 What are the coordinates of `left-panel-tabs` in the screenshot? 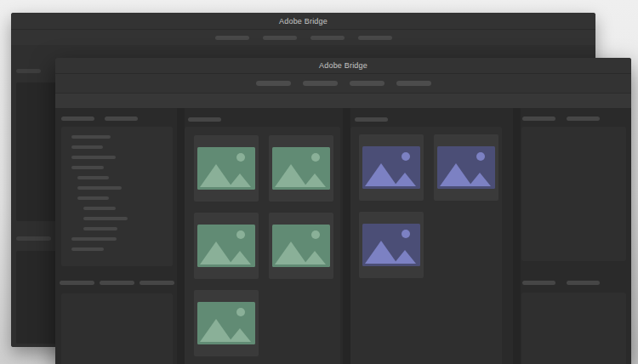 It's located at (100, 119).